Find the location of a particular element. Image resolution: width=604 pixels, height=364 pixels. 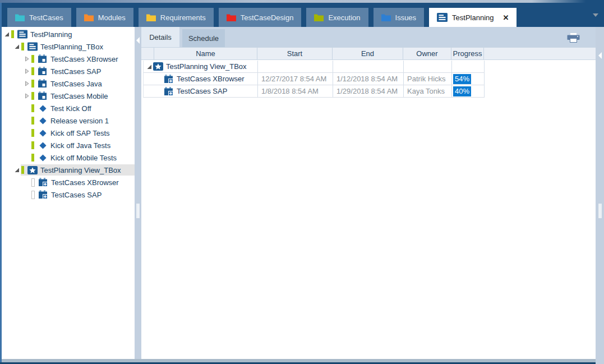

tab-label: Execution is located at coordinates (344, 18).